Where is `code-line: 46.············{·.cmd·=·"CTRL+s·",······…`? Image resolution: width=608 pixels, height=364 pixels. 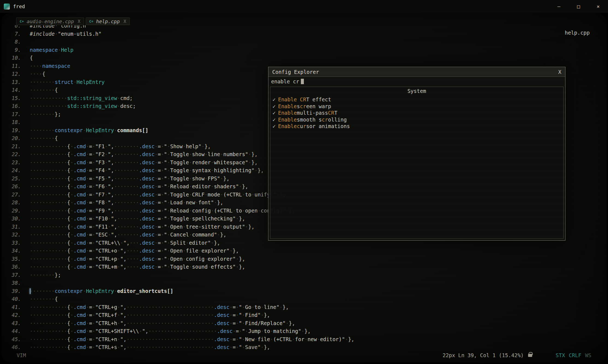
code-line: 46.············{·.cmd·=·"CTRL+s·",······… is located at coordinates (307, 347).